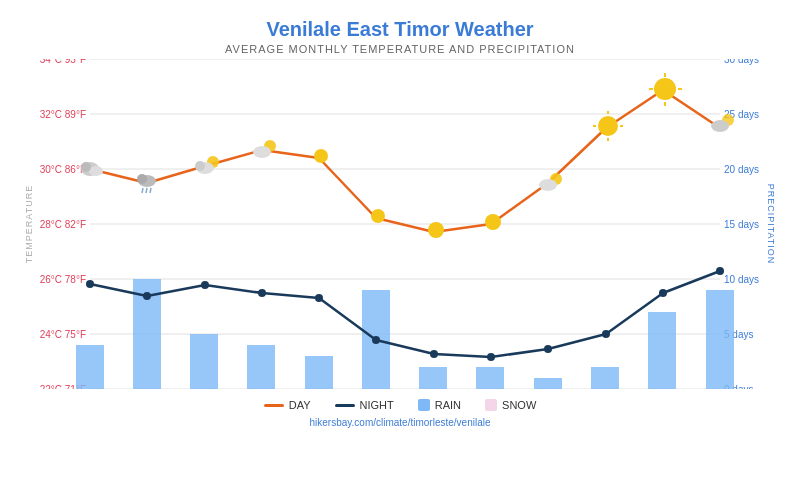 The width and height of the screenshot is (800, 500). Describe the element at coordinates (742, 280) in the screenshot. I see `svg-text: 10 days` at that location.